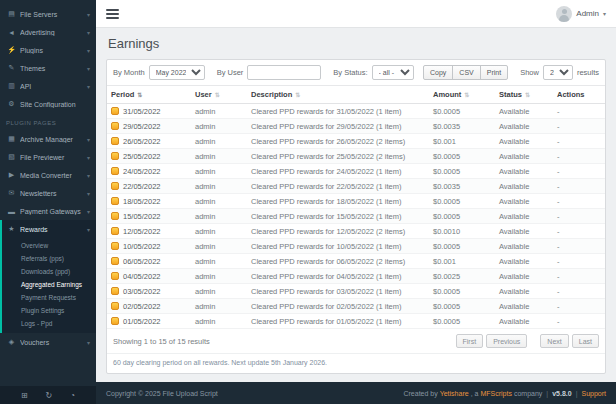 This screenshot has height=404, width=616. Describe the element at coordinates (496, 394) in the screenshot. I see `mfscripts-link: MFScripts` at that location.